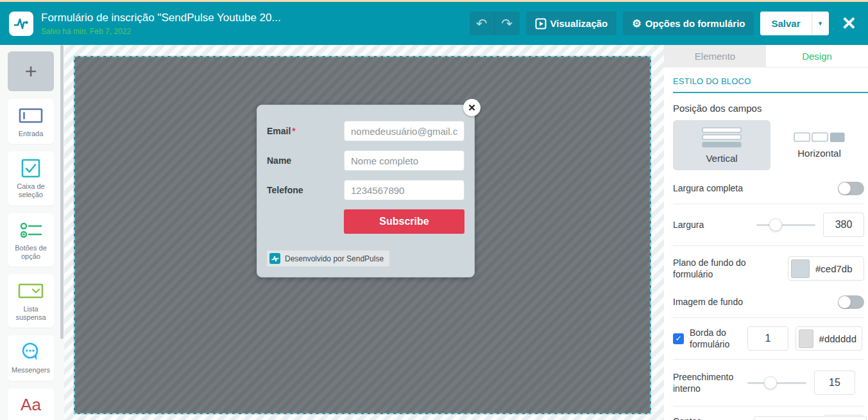 Image resolution: width=868 pixels, height=420 pixels. Describe the element at coordinates (31, 405) in the screenshot. I see `sidebar-item-texto: Aa Texto` at that location.